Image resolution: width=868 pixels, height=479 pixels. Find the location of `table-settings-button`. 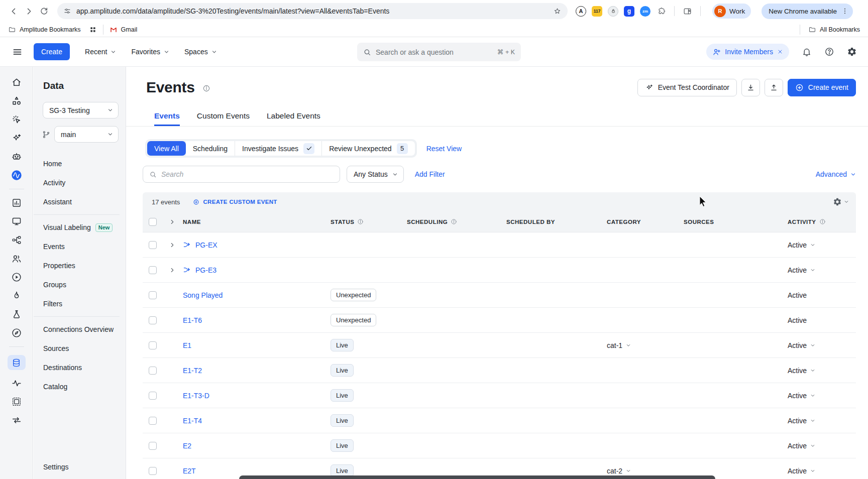

table-settings-button is located at coordinates (841, 202).